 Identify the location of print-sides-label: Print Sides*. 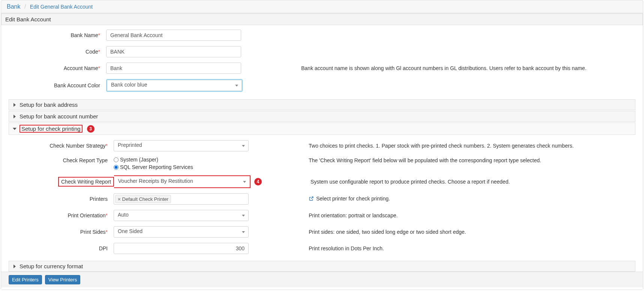
(61, 232).